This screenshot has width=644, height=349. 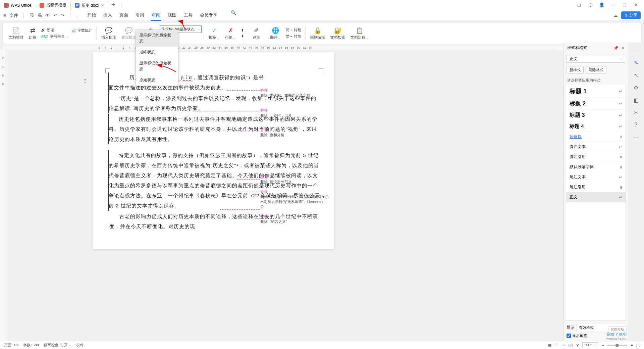 What do you see at coordinates (596, 70) in the screenshot?
I see `clear-format-button: 清除格式` at bounding box center [596, 70].